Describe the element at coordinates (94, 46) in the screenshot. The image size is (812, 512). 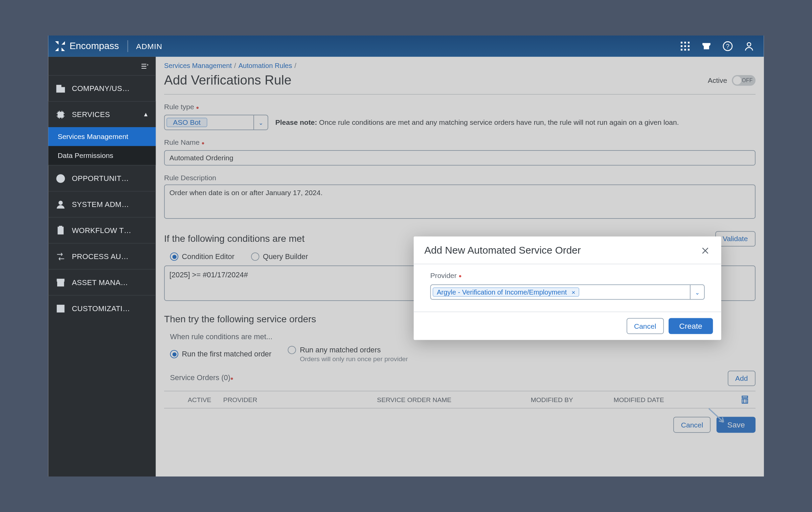
I see `brand-text: Encompass` at that location.